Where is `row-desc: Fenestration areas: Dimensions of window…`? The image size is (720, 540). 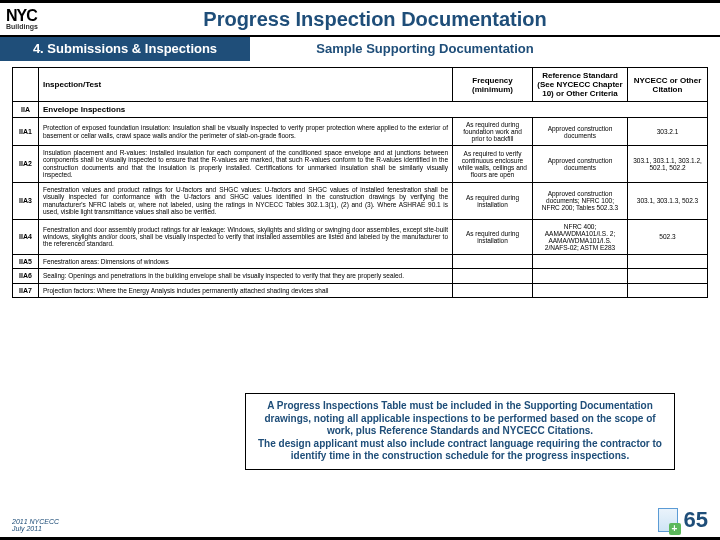 row-desc: Fenestration areas: Dimensions of window… is located at coordinates (246, 261).